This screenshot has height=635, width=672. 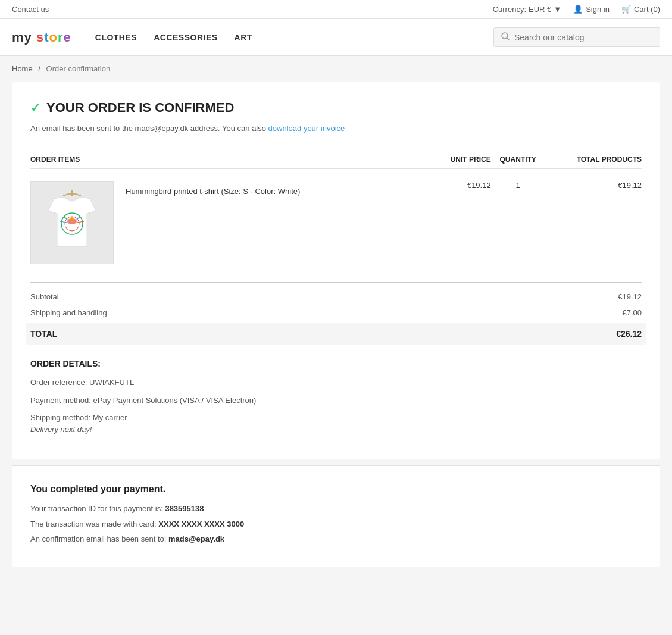 What do you see at coordinates (583, 37) in the screenshot?
I see `search-input` at bounding box center [583, 37].